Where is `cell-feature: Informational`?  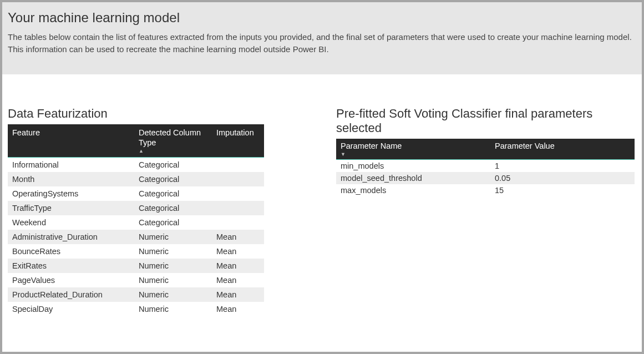 cell-feature: Informational is located at coordinates (71, 164).